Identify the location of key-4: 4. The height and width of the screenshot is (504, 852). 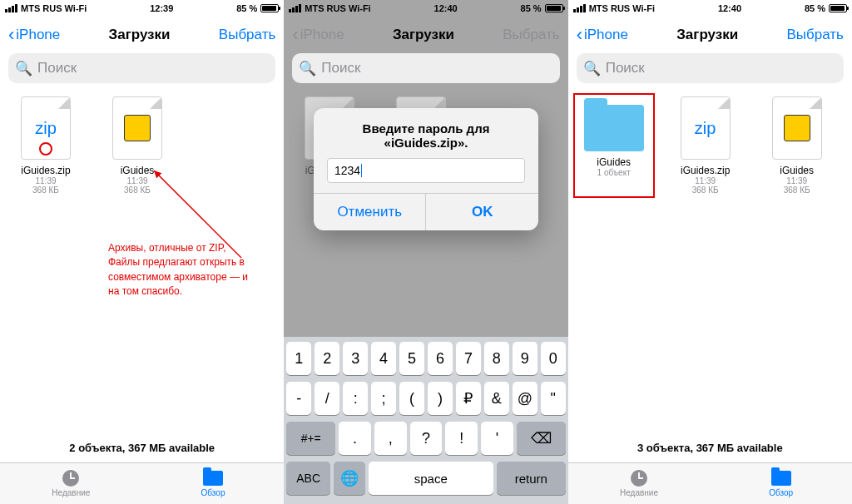
(384, 358).